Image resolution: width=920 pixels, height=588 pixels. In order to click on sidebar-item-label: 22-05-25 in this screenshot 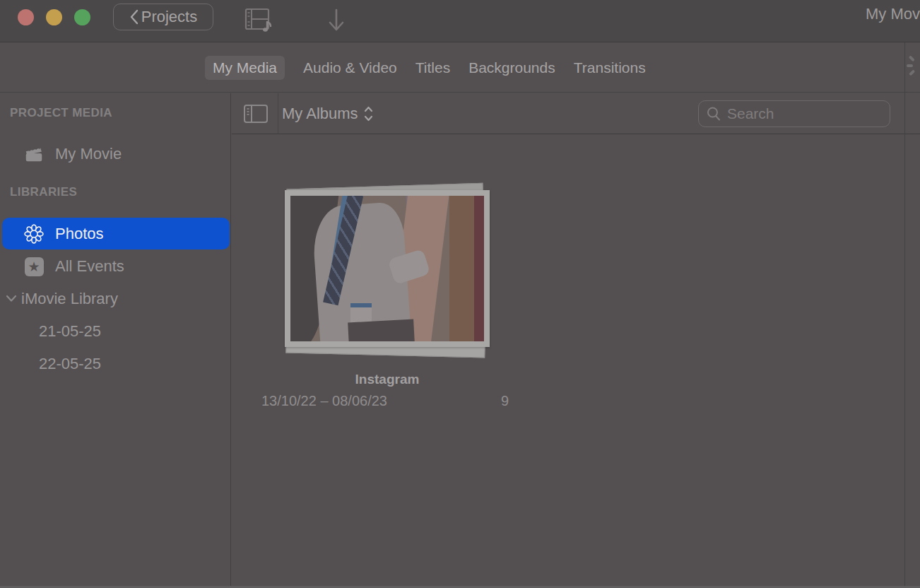, I will do `click(70, 364)`.